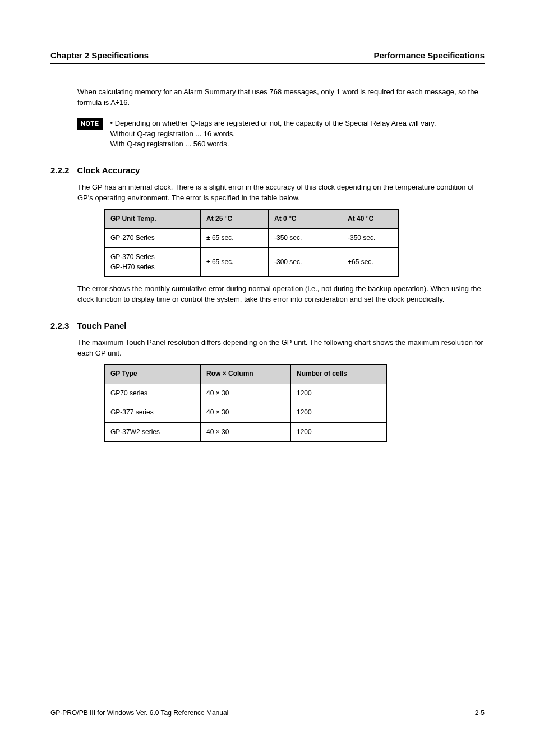  Describe the element at coordinates (281, 98) in the screenshot. I see `intro-paragraph: When calculating memory for an Alarm Sum…` at that location.